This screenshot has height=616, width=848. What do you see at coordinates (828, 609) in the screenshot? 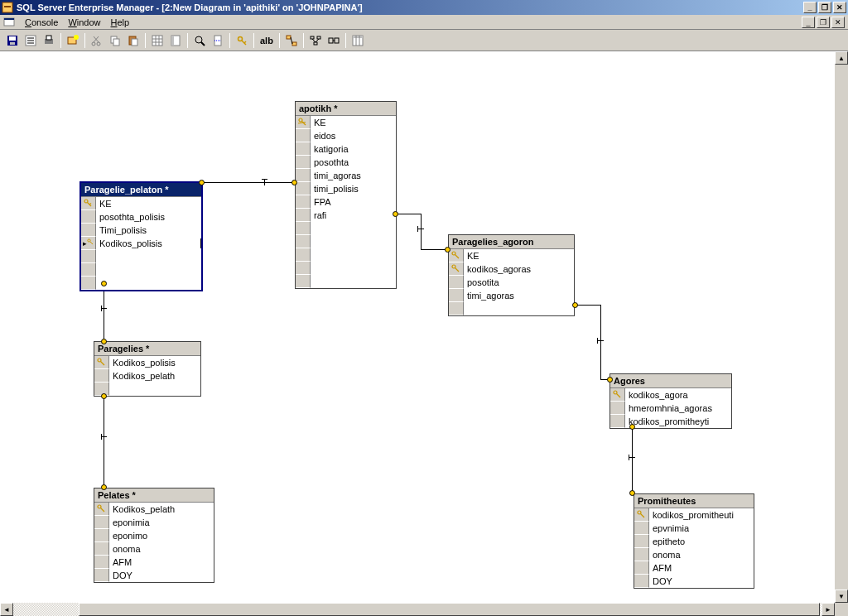
I see `scroll-right-button: ►` at bounding box center [828, 609].